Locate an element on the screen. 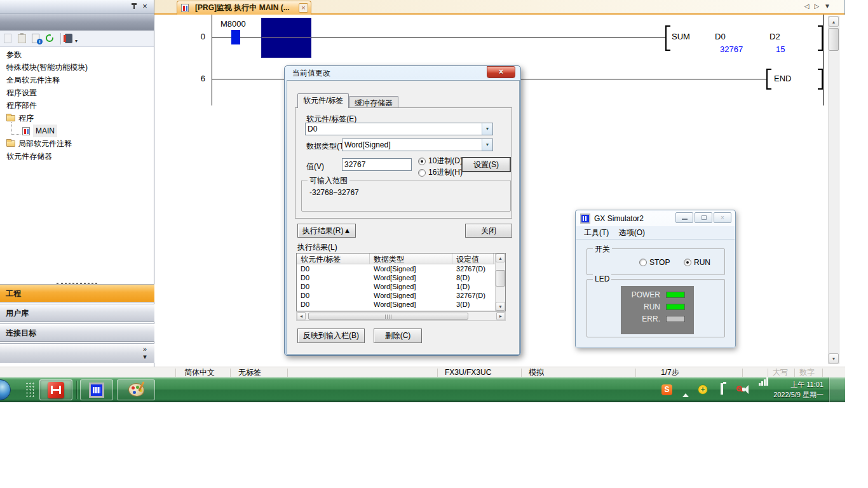 Image resolution: width=868 pixels, height=488 pixels. paint-icon is located at coordinates (136, 390).